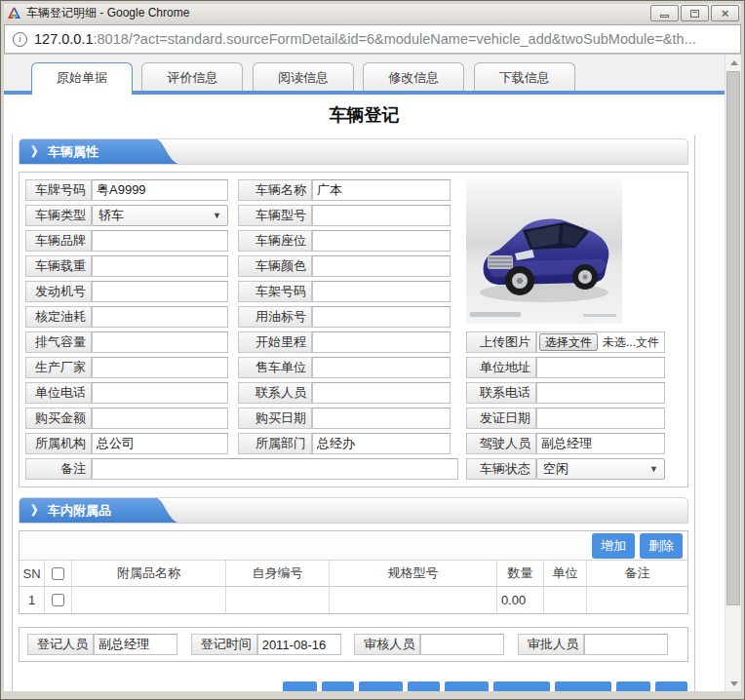 This screenshot has width=745, height=700. What do you see at coordinates (626, 644) in the screenshot?
I see `approver-input` at bounding box center [626, 644].